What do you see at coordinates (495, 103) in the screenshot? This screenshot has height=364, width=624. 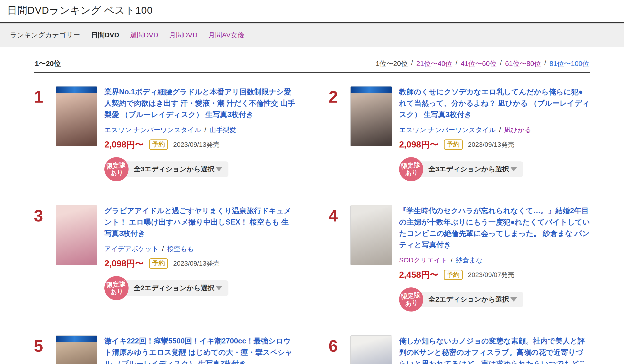 I see `product-title-link: 教師のくせにクソデカなエロ乳してんだから俺らに犯●れて当然って、分かるよね？ 凪…` at bounding box center [495, 103].